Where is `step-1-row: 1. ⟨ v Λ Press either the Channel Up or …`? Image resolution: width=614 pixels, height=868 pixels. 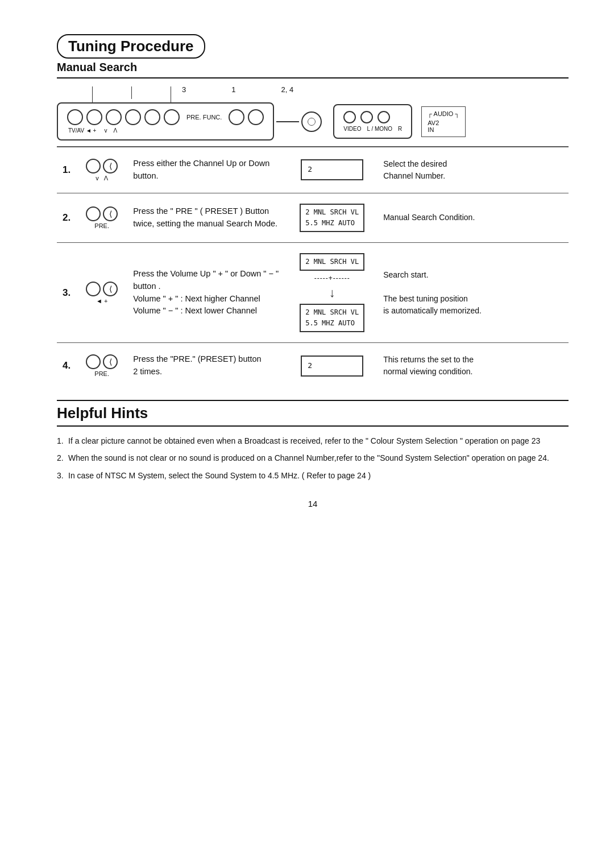
step-1-row: 1. ⟨ v Λ Press either the Channel Up or … is located at coordinates (313, 171).